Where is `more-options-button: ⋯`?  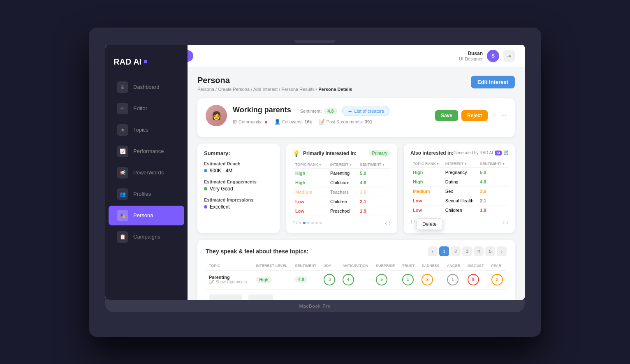
more-options-button: ⋯ is located at coordinates (503, 115).